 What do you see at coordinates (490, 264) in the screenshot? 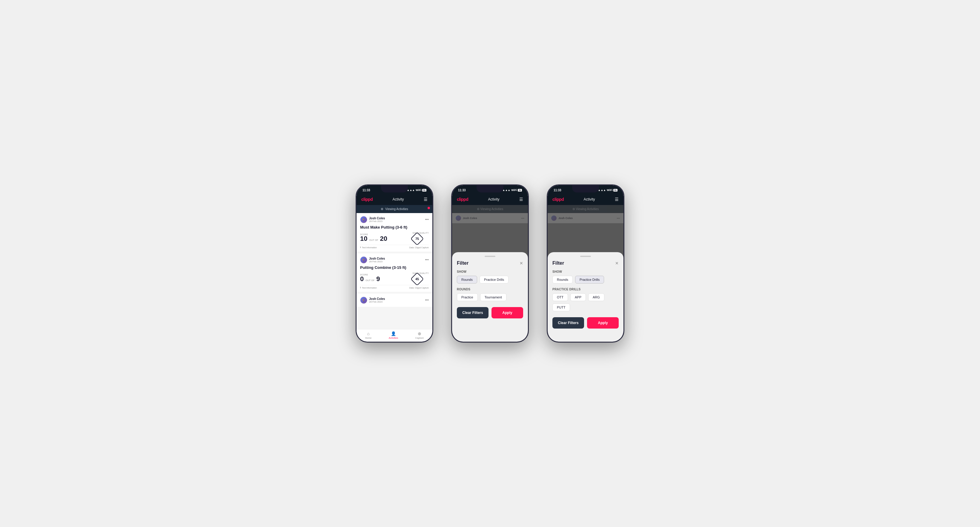
I see `phone-2: 11:33 ▲▲▲ WiFi 51 clippd Activity ☰` at bounding box center [490, 264].